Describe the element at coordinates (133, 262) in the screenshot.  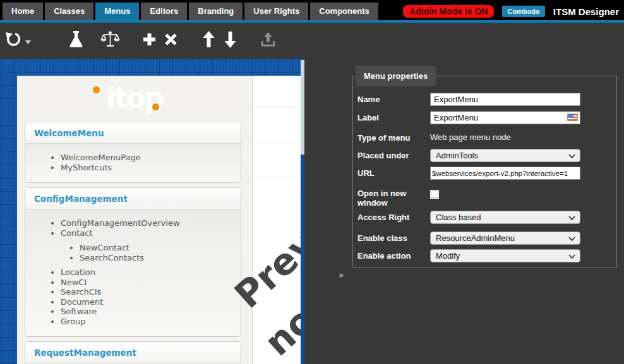
I see `menu-group-config: ConfigManagement ConfigManagementOvervie…` at that location.